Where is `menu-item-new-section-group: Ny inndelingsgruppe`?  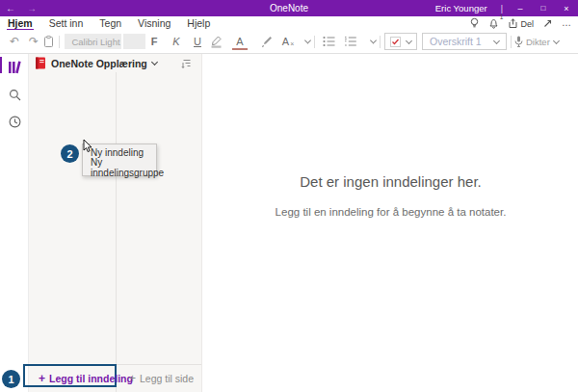 menu-item-new-section-group: Ny inndelingsgruppe is located at coordinates (119, 168).